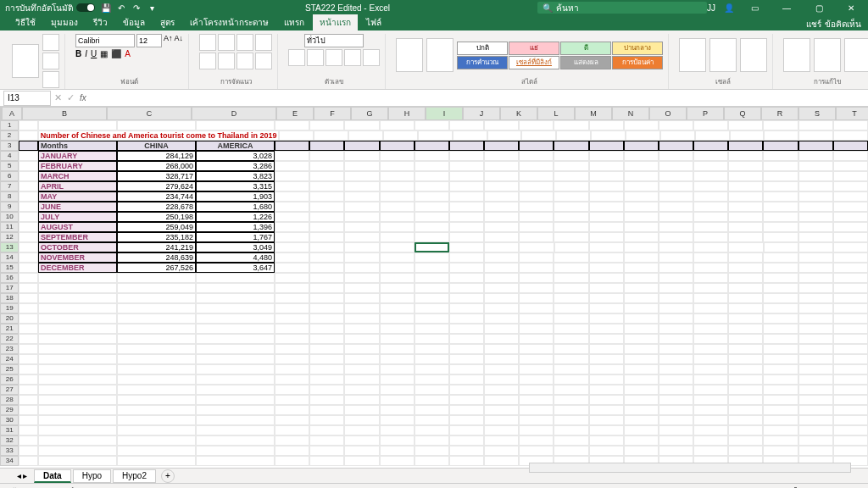 This screenshot has height=488, width=868. Describe the element at coordinates (754, 8) in the screenshot. I see `ribbon-options-icon: ▭` at that location.